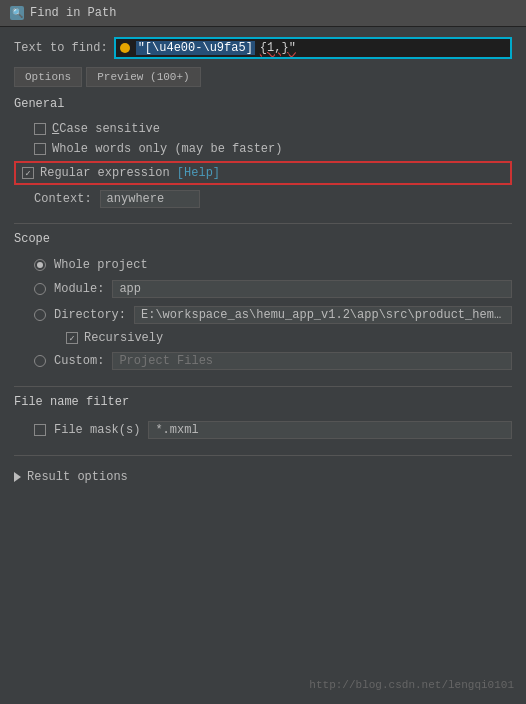 The width and height of the screenshot is (526, 704). What do you see at coordinates (40, 149) in the screenshot?
I see `whole-words-checkbox` at bounding box center [40, 149].